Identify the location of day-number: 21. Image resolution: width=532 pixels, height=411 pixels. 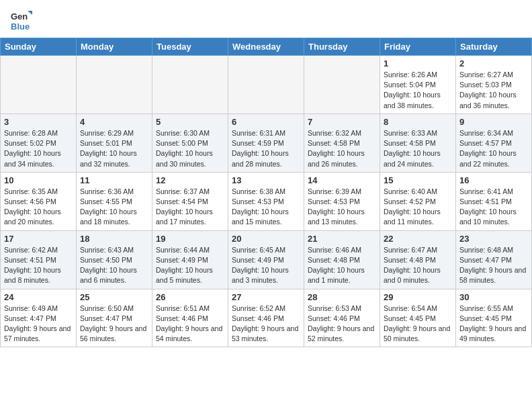
(342, 239).